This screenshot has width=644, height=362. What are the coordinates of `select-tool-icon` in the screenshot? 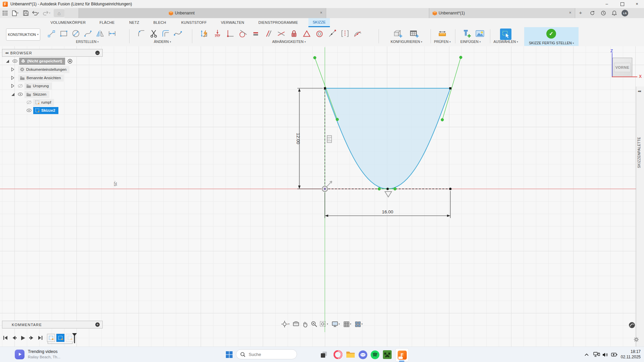 It's located at (506, 34).